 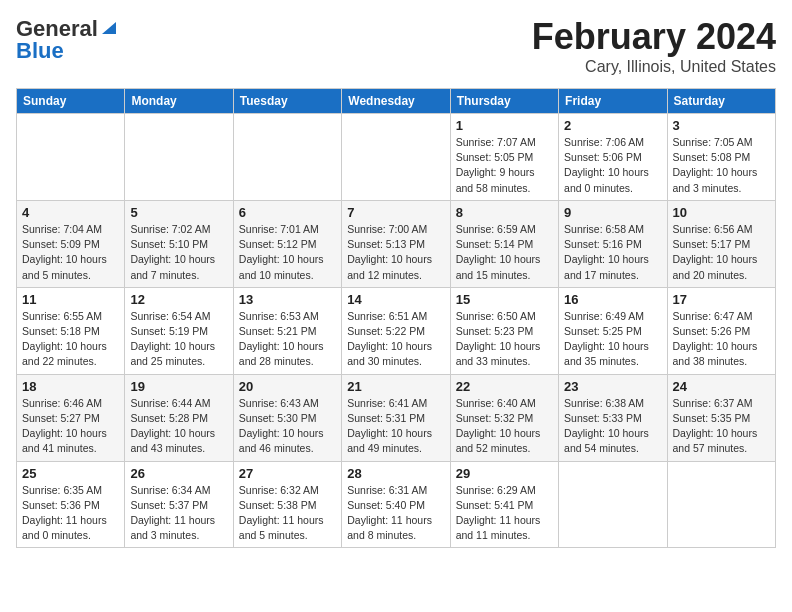 I want to click on calendar-cell: 24Sunrise: 6:37 AMSunset: 5:35 PMDayligh…, so click(x=721, y=418).